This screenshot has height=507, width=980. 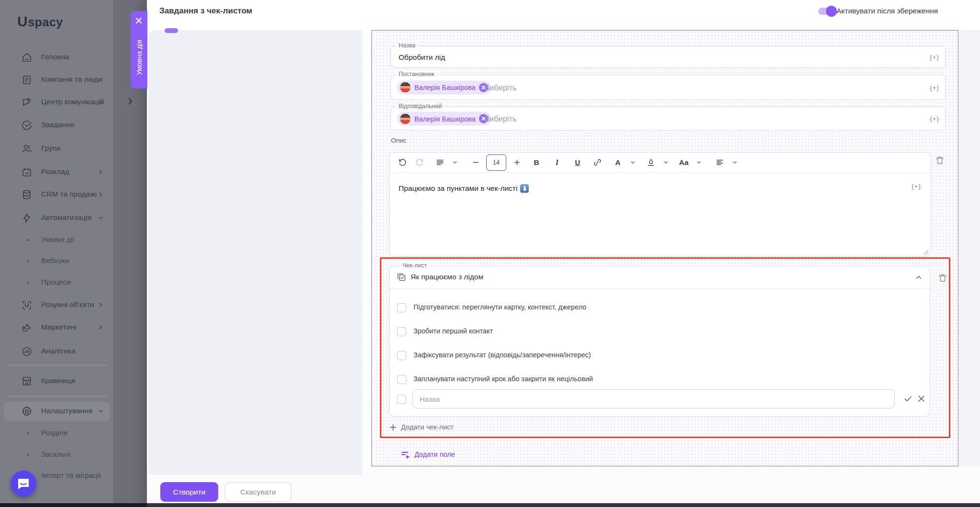 I want to click on editor-content: Працюємо за пунктами в чек-листі ⬇ {+}, so click(x=660, y=214).